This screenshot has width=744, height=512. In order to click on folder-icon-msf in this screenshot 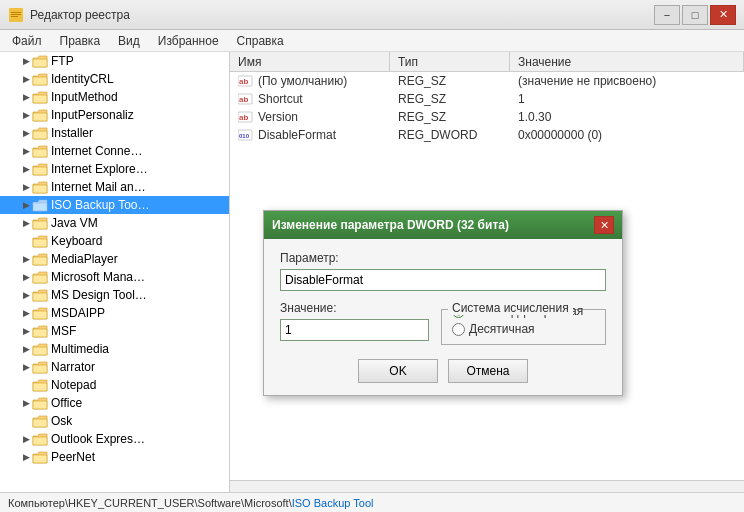, I will do `click(40, 332)`.